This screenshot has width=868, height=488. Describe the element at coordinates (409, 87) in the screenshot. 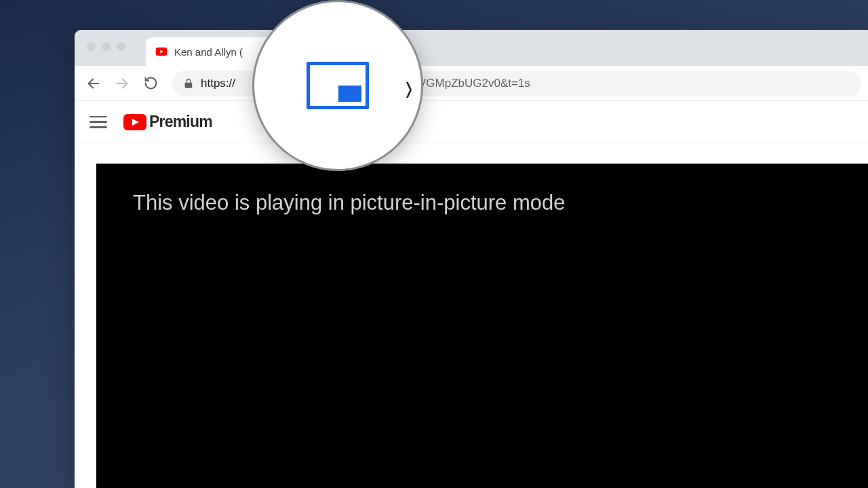

I see `chevron-fragment-icon: ›` at that location.